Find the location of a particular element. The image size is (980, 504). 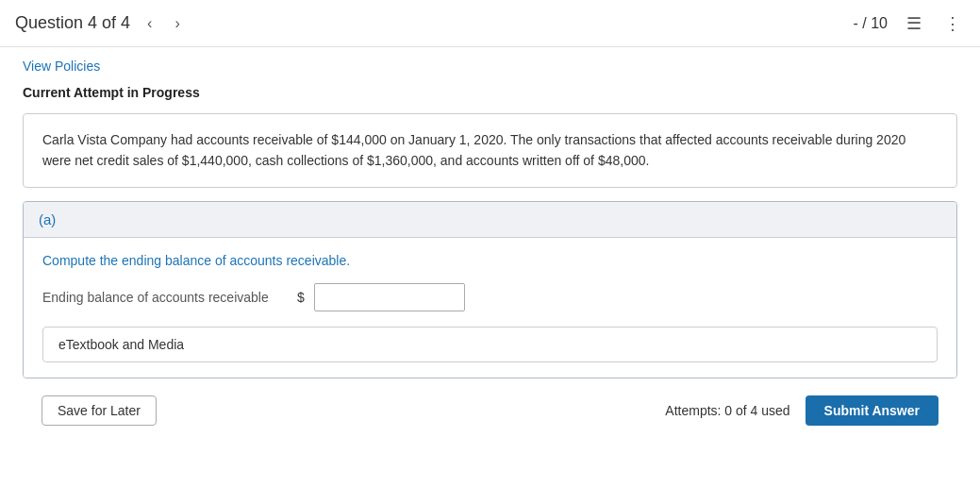

section-a-label: (a) is located at coordinates (47, 219).